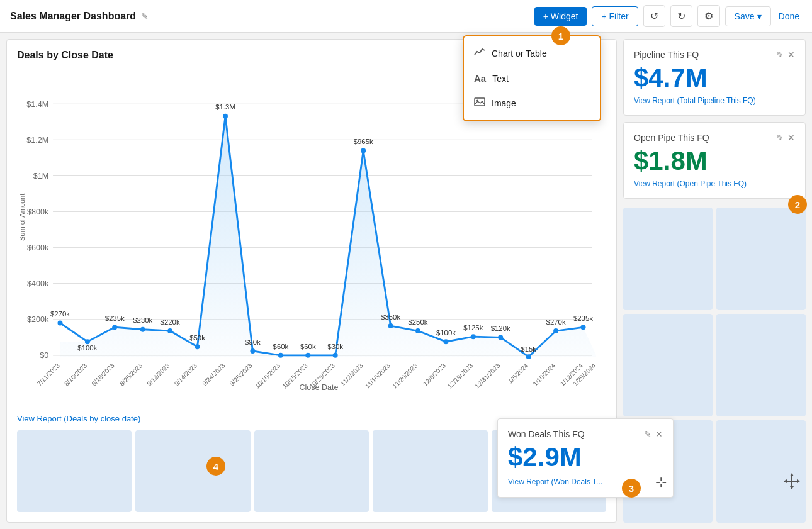 This screenshot has height=529, width=812. What do you see at coordinates (714, 101) in the screenshot?
I see `pipeline-view-report-link: View Report (Total Pipeline This FQ)` at bounding box center [714, 101].